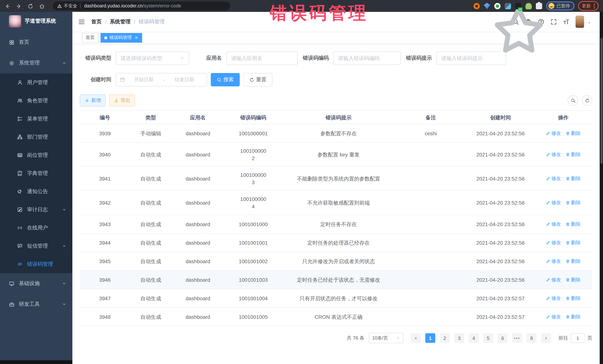 This screenshot has width=603, height=364. Describe the element at coordinates (184, 80) in the screenshot. I see `end-date-placeholder: 结束日期` at that location.